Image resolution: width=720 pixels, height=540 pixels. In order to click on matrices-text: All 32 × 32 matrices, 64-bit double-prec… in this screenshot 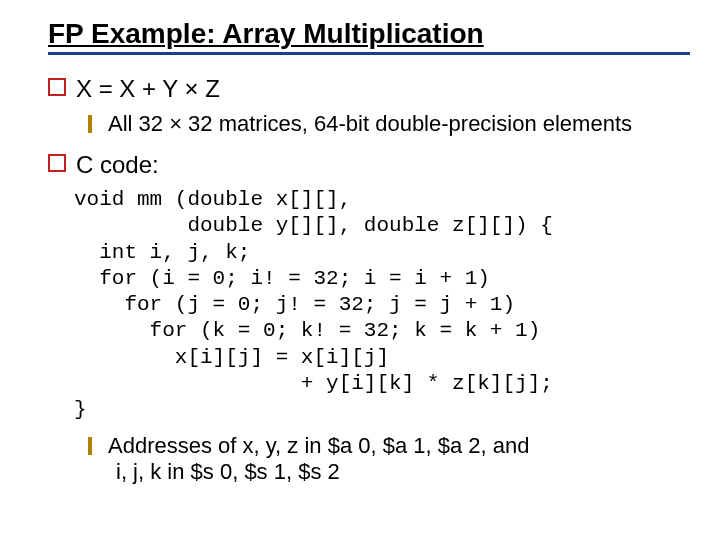, I will do `click(370, 124)`.